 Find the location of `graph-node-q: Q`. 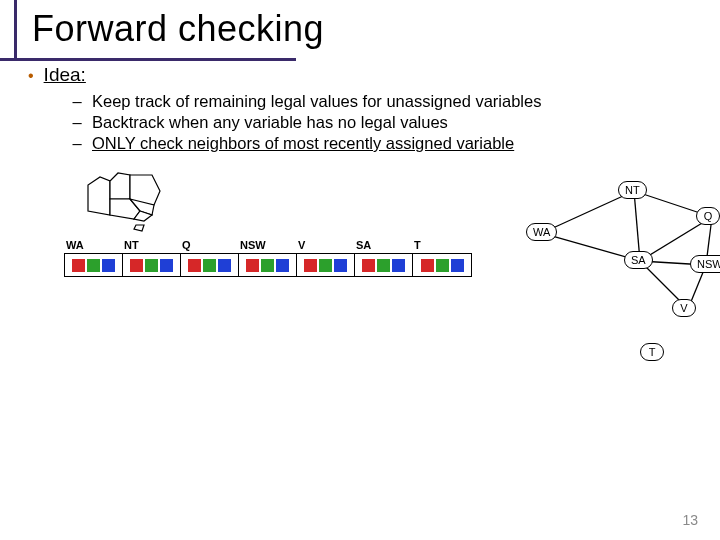

graph-node-q: Q is located at coordinates (708, 216).